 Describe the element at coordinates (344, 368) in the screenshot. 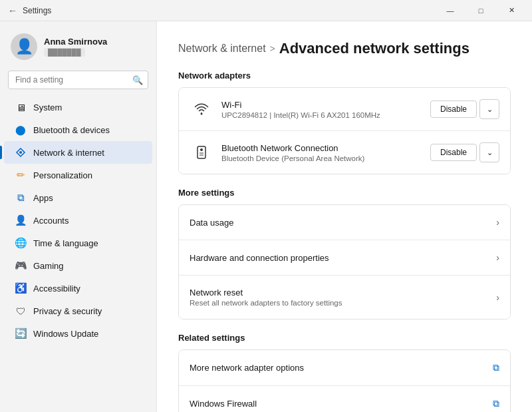

I see `adapter-options-item: More network adapter options ⧉` at that location.